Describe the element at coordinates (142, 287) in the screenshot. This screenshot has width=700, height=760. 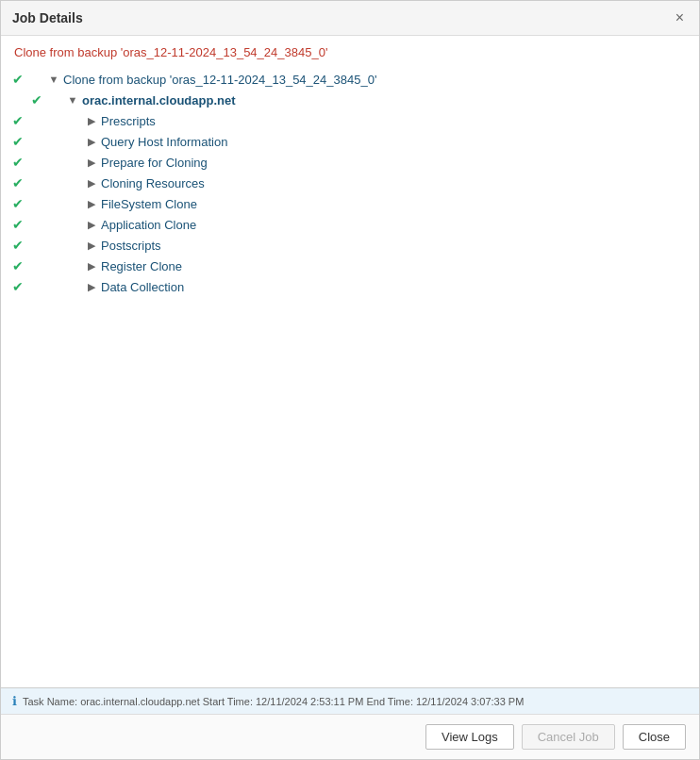
I see `item-8-label: Data Collection` at that location.